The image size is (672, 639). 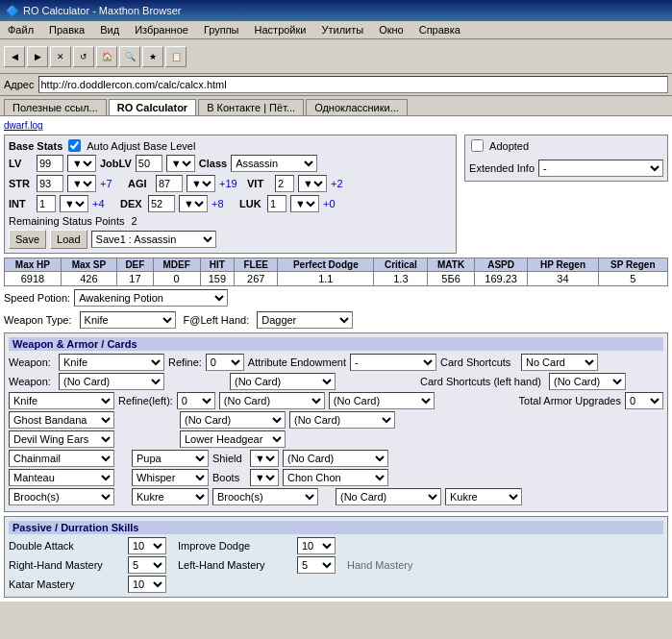 I want to click on weapon2-select: (No Card), so click(x=112, y=381).